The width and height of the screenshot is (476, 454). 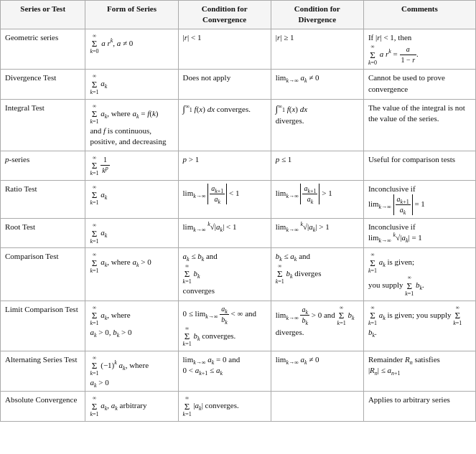 I want to click on cell-root-comm: Inconclusive if limk→∞ k√|ak| = 1, so click(x=419, y=234).